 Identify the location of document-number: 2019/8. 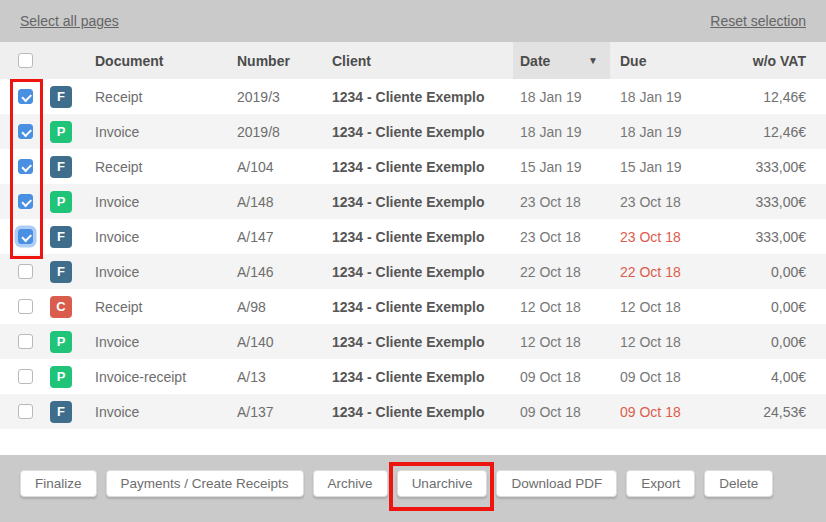
(284, 132).